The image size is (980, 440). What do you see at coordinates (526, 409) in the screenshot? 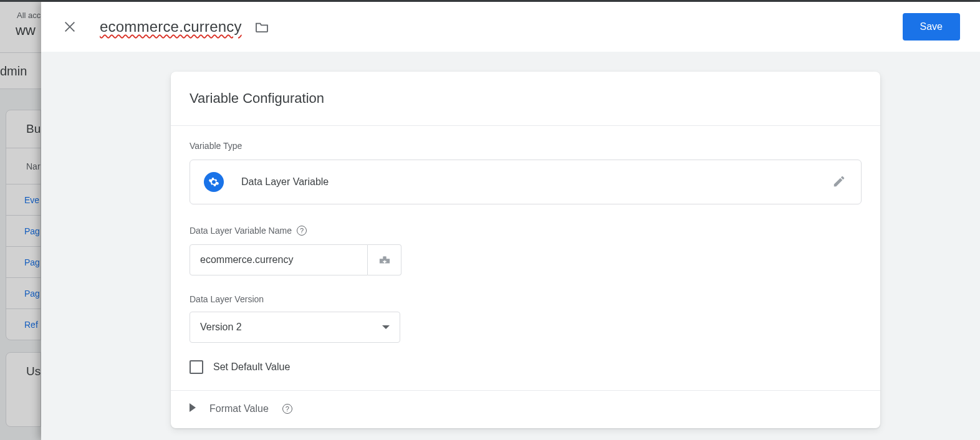
I see `format-value-toggle: Format Value ?` at bounding box center [526, 409].